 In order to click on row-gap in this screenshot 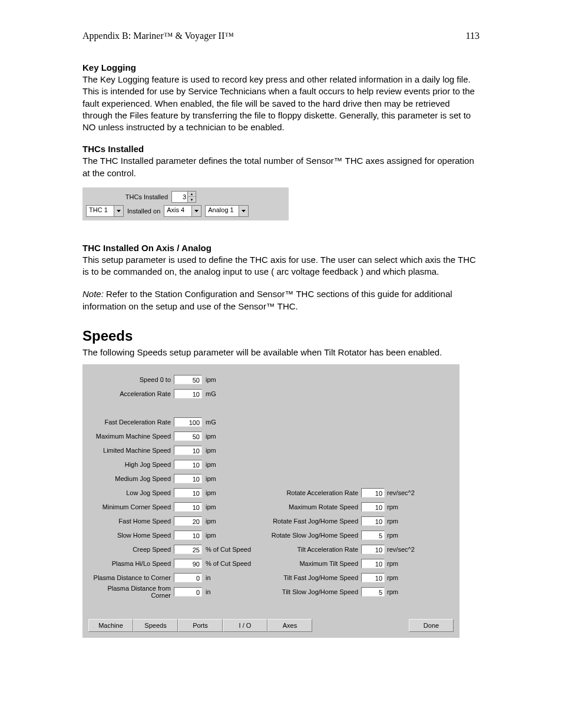, I will do `click(170, 408)`.